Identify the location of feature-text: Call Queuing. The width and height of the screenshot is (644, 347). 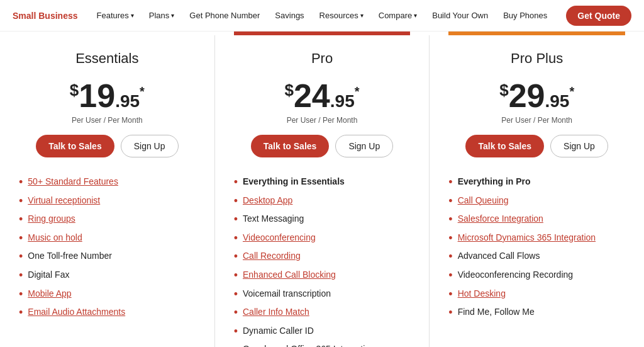
(483, 201).